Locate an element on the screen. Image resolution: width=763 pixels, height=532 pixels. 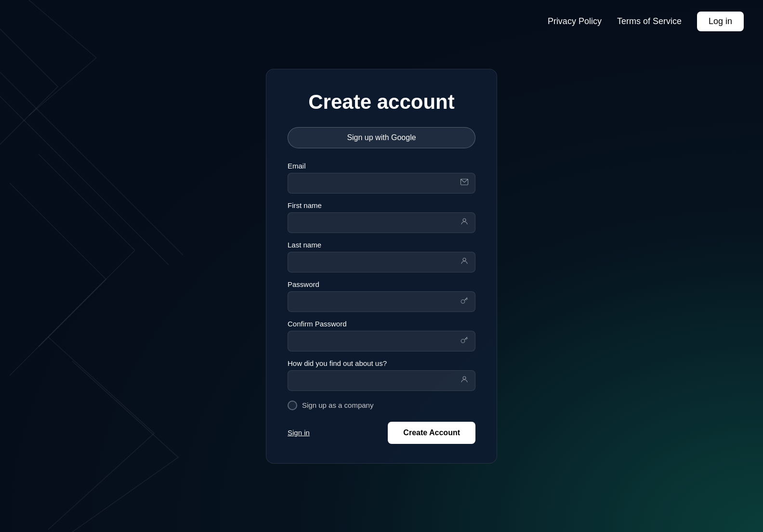
password-label: Password is located at coordinates (382, 284).